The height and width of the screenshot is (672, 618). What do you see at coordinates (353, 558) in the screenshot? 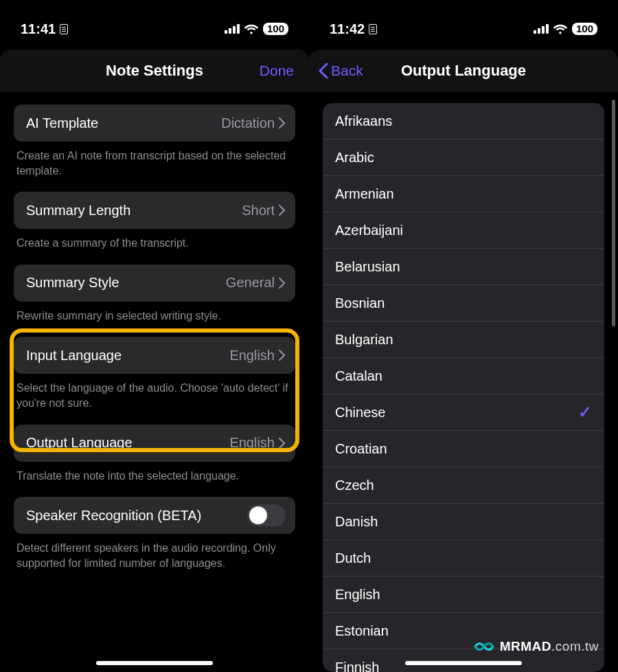
I see `language-label: Dutch` at bounding box center [353, 558].